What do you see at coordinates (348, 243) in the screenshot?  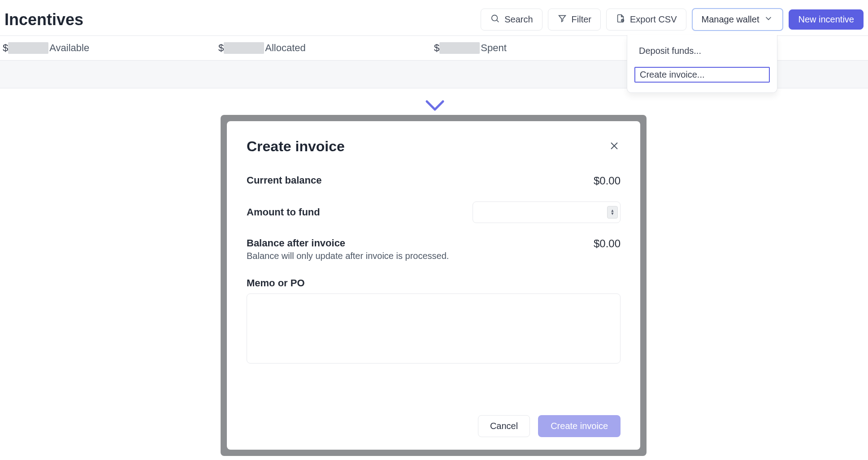 I see `balance-after-label: Balance after invoice` at bounding box center [348, 243].